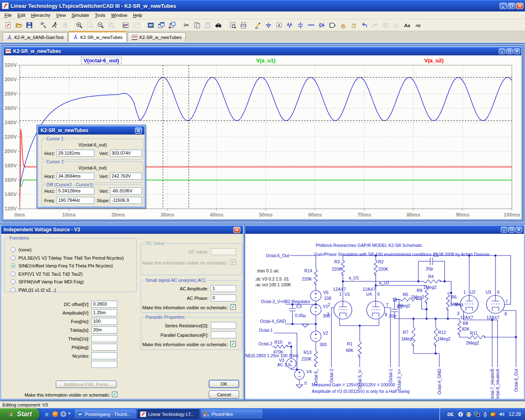  Describe the element at coordinates (224, 335) in the screenshot. I see `parallel-capacitance-input` at that location.